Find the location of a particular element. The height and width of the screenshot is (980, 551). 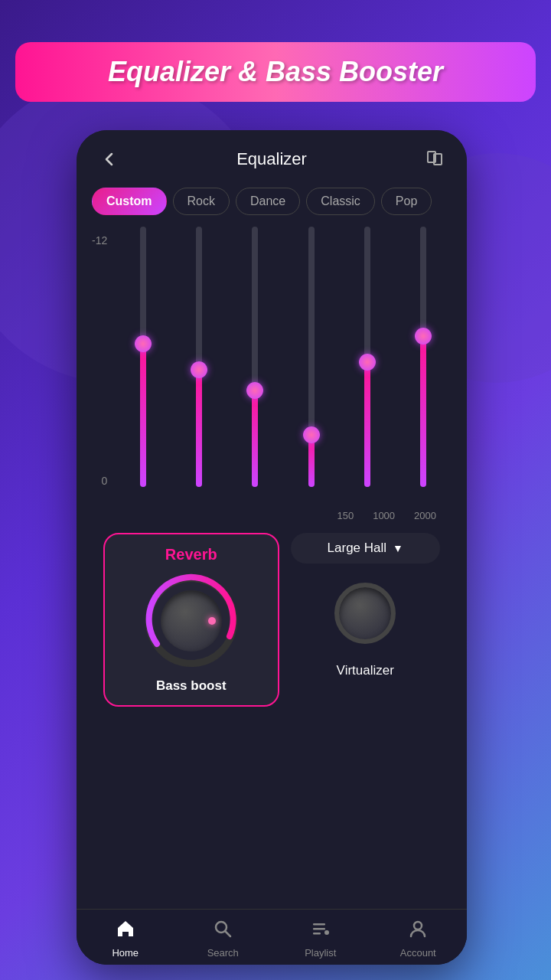

playlist-icon is located at coordinates (321, 931).